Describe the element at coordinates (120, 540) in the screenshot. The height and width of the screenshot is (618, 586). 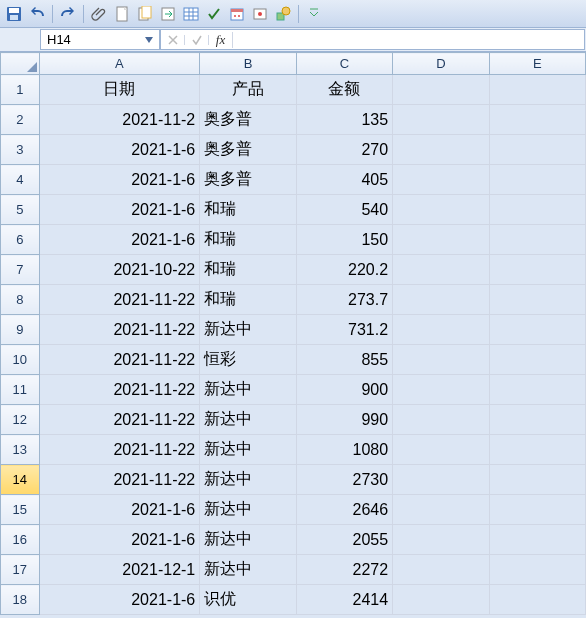
I see `cell-A16: 2021-1-6` at that location.